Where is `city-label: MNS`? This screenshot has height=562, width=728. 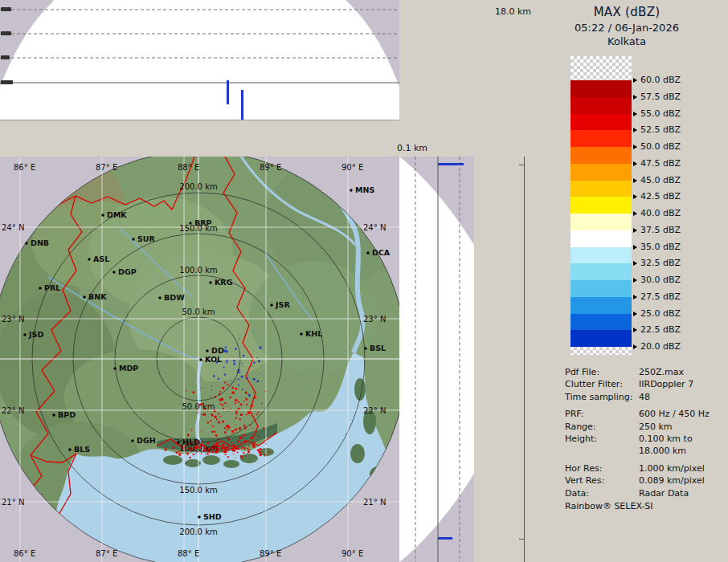 city-label: MNS is located at coordinates (365, 189).